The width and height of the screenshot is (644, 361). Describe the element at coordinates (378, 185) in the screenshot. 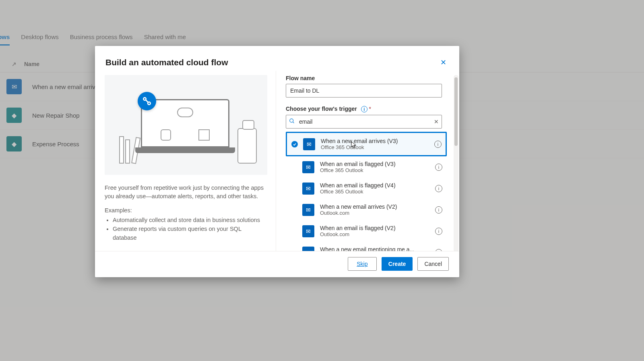

I see `trigger-title: When an email is flagged (V4)` at that location.